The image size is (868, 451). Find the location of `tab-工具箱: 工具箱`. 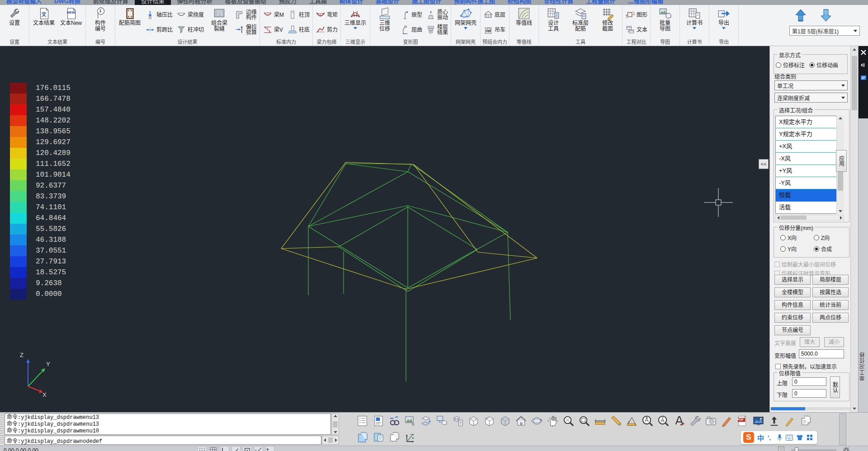

tab-工具箱: 工具箱 is located at coordinates (318, 3).